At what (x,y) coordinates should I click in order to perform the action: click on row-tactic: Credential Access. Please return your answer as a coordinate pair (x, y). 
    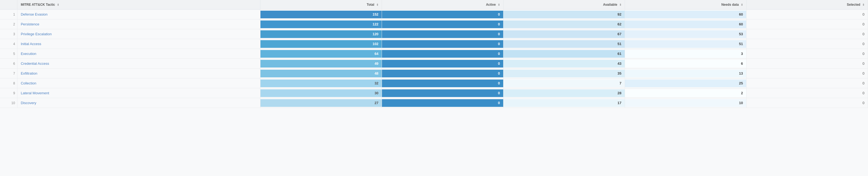
    Looking at the image, I should click on (139, 64).